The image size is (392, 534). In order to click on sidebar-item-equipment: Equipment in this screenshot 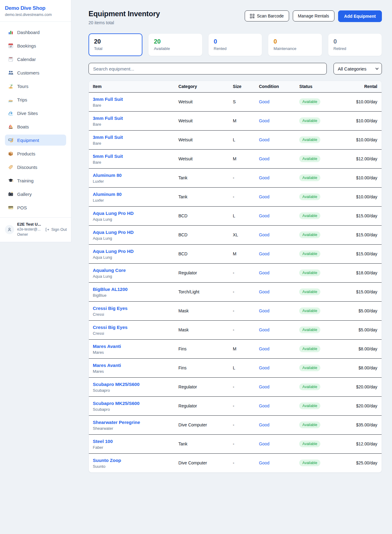, I will do `click(36, 140)`.